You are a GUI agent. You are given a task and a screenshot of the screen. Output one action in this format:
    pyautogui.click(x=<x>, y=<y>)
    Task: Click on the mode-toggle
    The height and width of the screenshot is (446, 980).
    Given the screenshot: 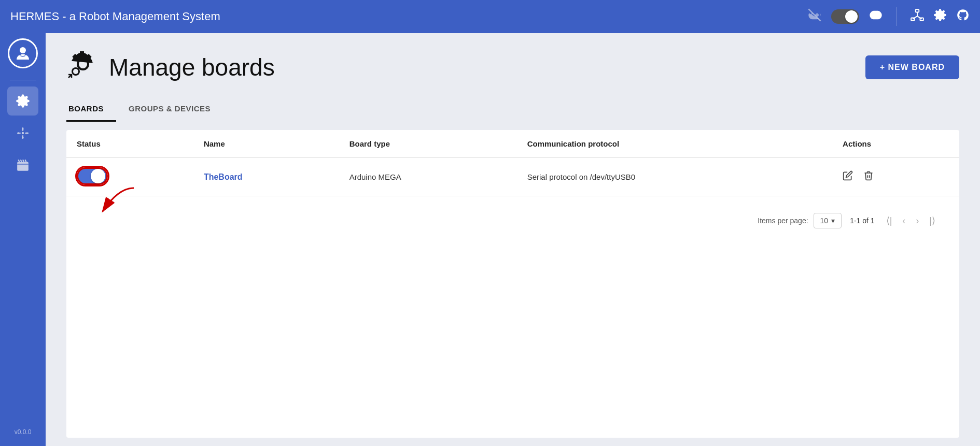 What is the action you would take?
    pyautogui.click(x=845, y=17)
    